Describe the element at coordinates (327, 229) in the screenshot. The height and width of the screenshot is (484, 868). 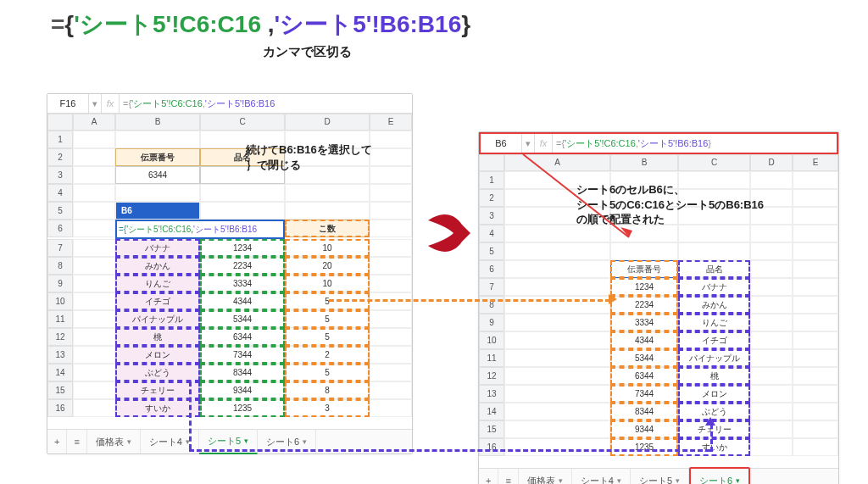
I see `cell: こ数` at that location.